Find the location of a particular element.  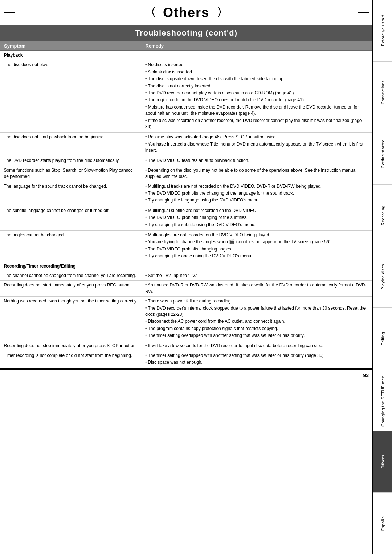

remedy-cell: Multilingual subtitle are not recorded o… is located at coordinates (257, 218).